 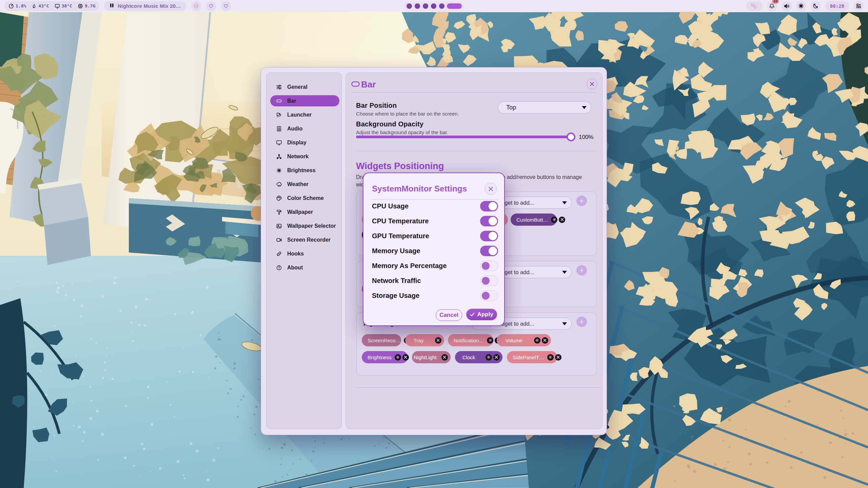 I want to click on sidebar-item-about: About, so click(x=305, y=268).